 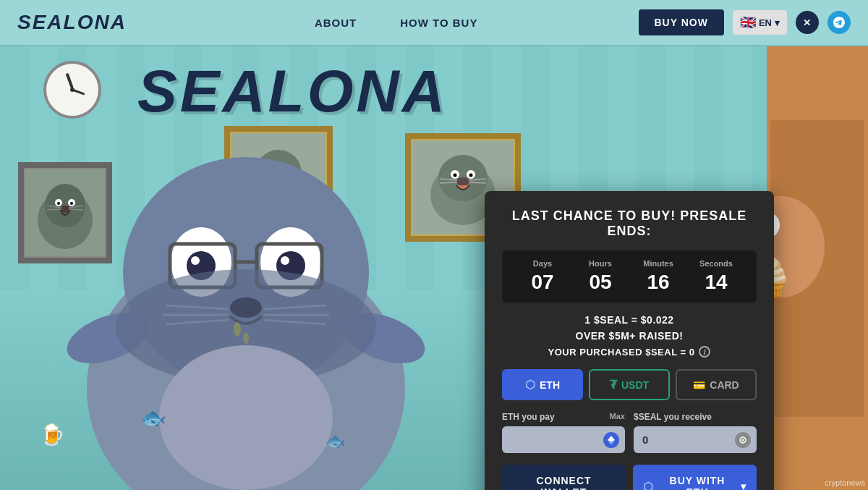 What do you see at coordinates (618, 417) in the screenshot?
I see `max-label: Max` at bounding box center [618, 417].